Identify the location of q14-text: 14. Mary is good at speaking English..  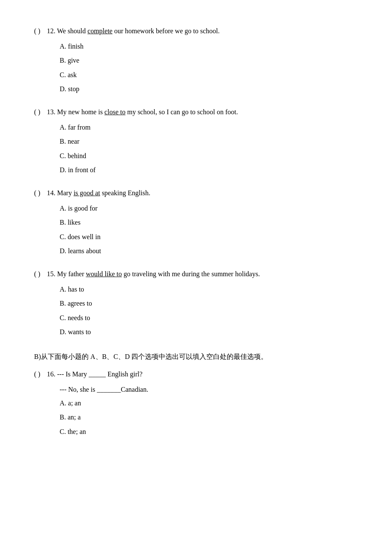
(202, 193).